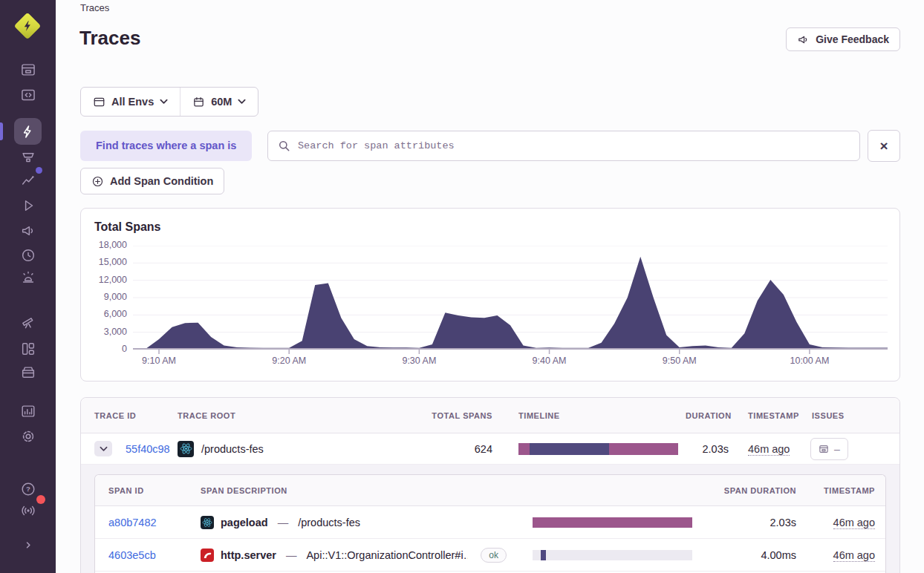 The image size is (924, 573). What do you see at coordinates (28, 436) in the screenshot?
I see `gear-icon` at bounding box center [28, 436].